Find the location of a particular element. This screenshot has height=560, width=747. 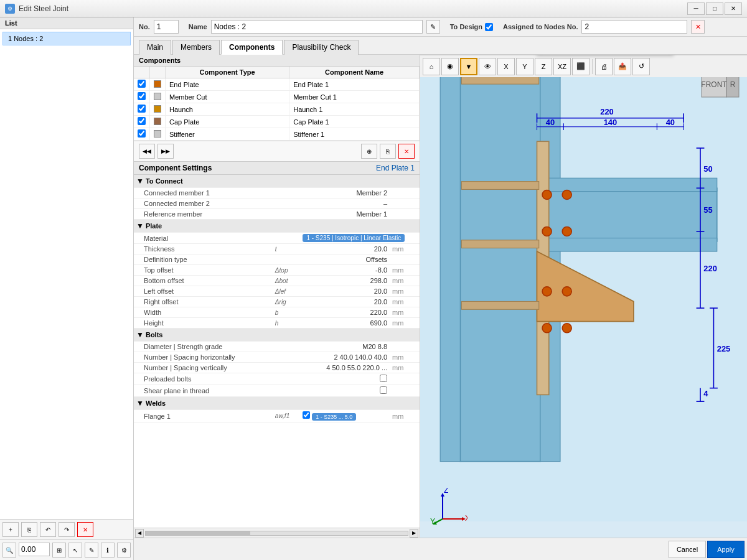

settings-row: Top offset Δtop -8.0mm is located at coordinates (276, 270).